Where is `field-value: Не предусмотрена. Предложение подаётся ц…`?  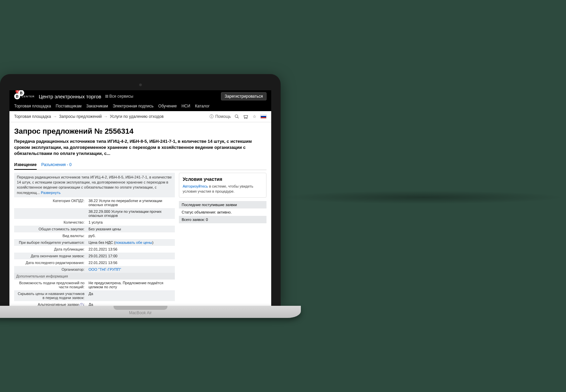 field-value: Не предусмотрена. Предложение подаётся ц… is located at coordinates (131, 285).